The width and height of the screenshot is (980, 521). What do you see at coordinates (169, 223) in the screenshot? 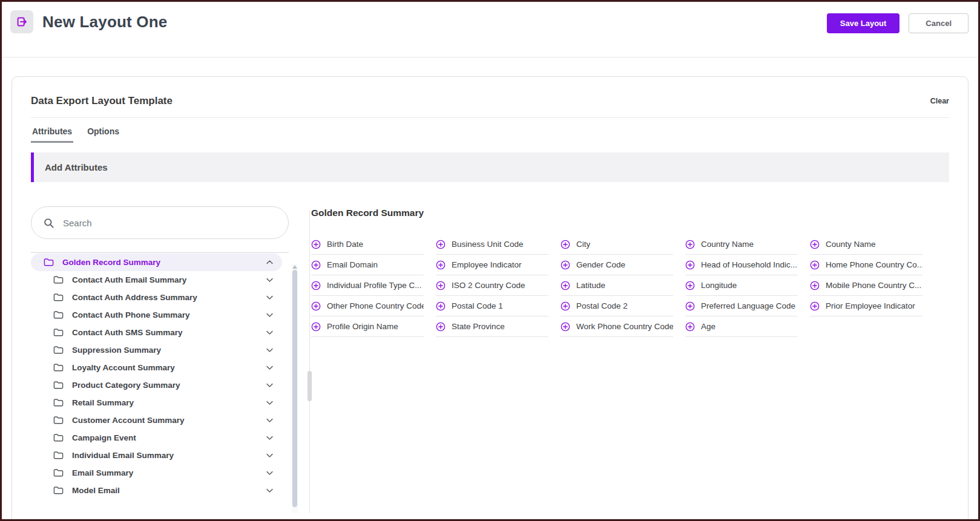
I see `search-input` at bounding box center [169, 223].